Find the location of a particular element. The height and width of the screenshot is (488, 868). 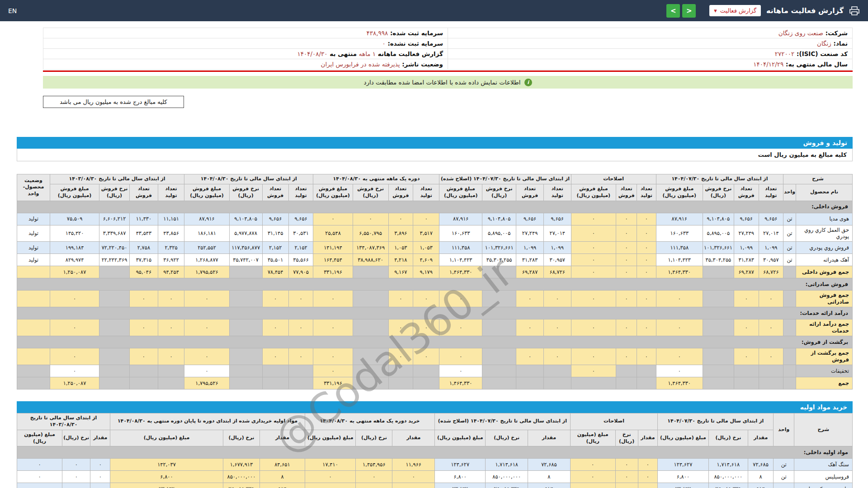

value-cell: ۶۹,۲۸۷ is located at coordinates (530, 272).